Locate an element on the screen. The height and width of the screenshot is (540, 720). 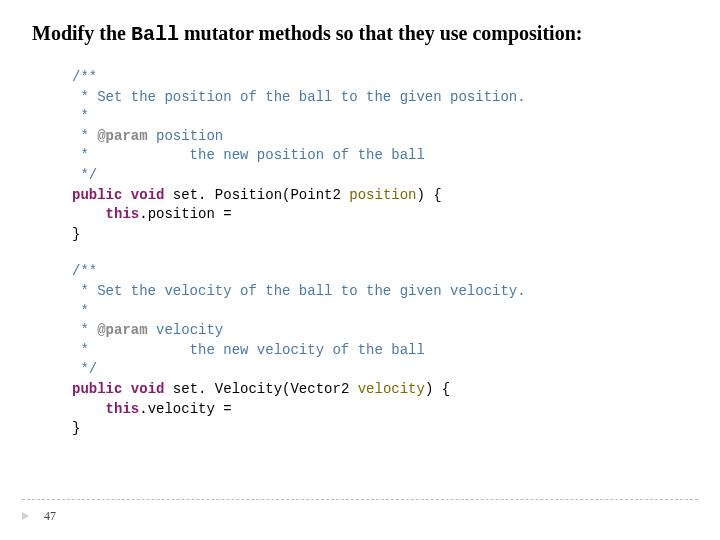
method-name: set. Position is located at coordinates (228, 195).